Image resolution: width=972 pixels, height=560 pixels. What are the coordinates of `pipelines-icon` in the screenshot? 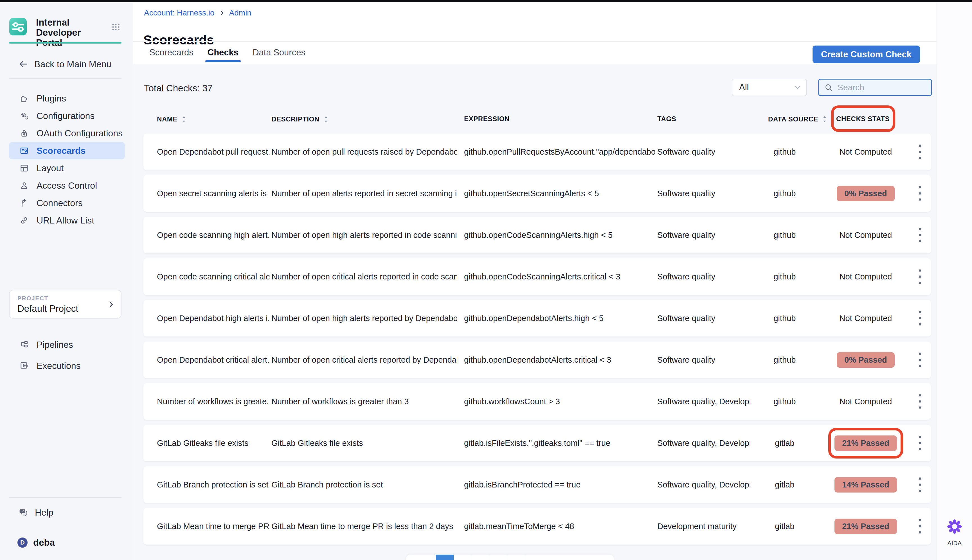 It's located at (24, 345).